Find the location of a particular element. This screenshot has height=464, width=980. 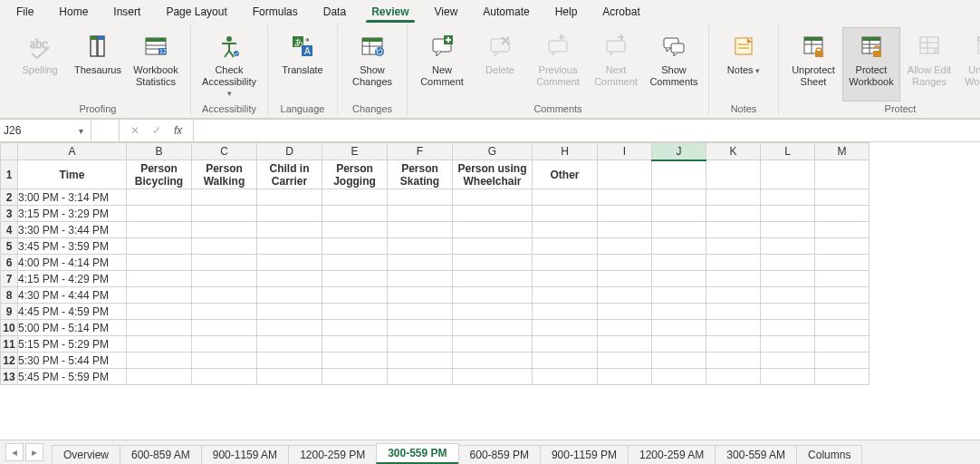

header-cell: PersonSkating is located at coordinates (420, 175).